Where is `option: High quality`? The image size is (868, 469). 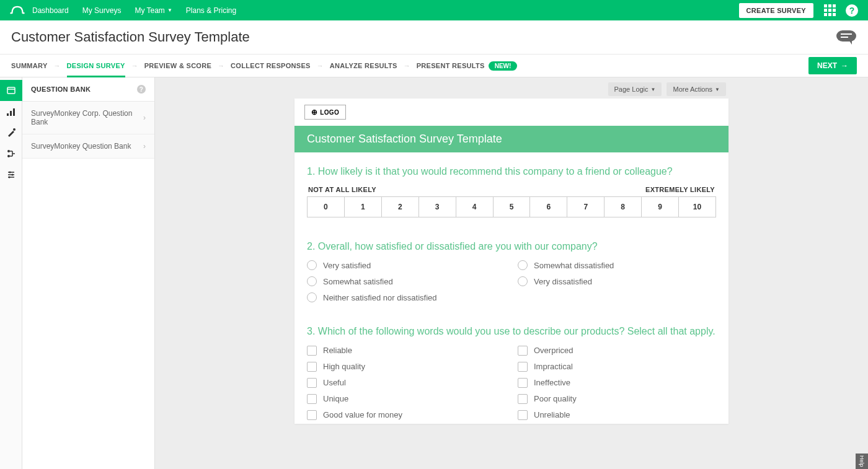 option: High quality is located at coordinates (406, 367).